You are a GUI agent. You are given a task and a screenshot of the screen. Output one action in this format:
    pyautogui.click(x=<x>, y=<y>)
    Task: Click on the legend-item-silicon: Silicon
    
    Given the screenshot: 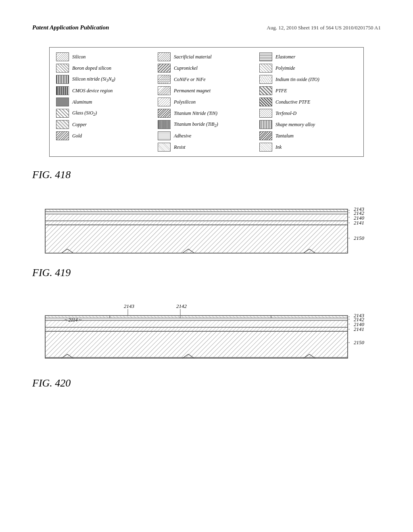 What is the action you would take?
    pyautogui.click(x=105, y=57)
    